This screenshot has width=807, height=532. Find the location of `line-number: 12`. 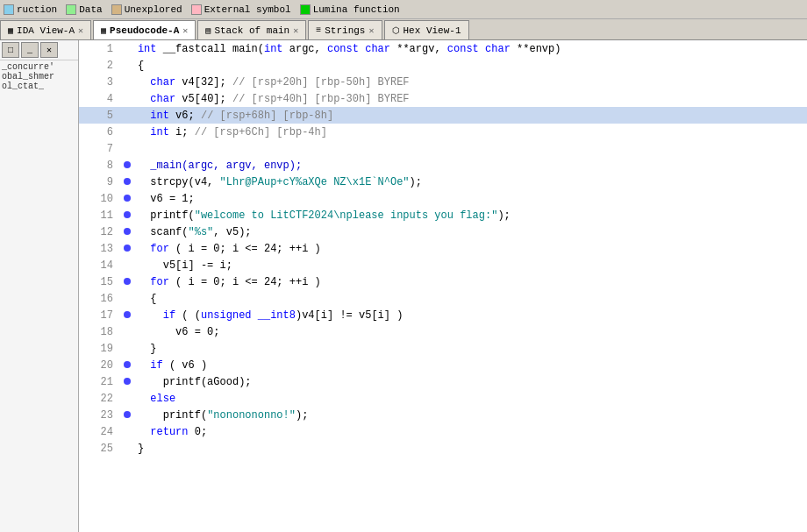

line-number: 12 is located at coordinates (100, 231).